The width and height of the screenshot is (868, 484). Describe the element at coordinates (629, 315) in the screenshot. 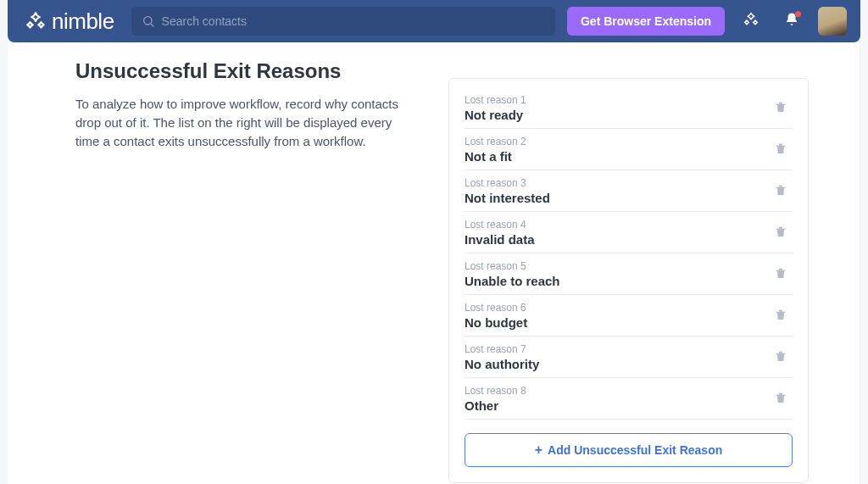

I see `reason-row: Lost reason 6No budget` at that location.